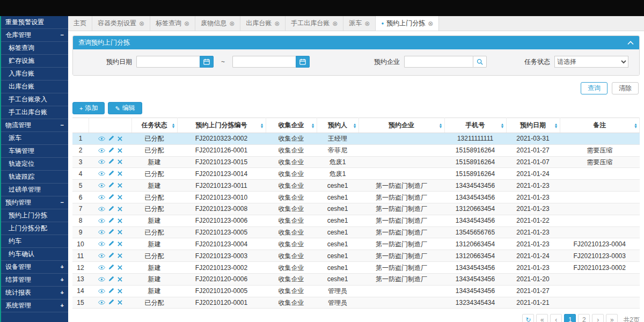  I want to click on sidebar-item: 标签查询, so click(34, 48).